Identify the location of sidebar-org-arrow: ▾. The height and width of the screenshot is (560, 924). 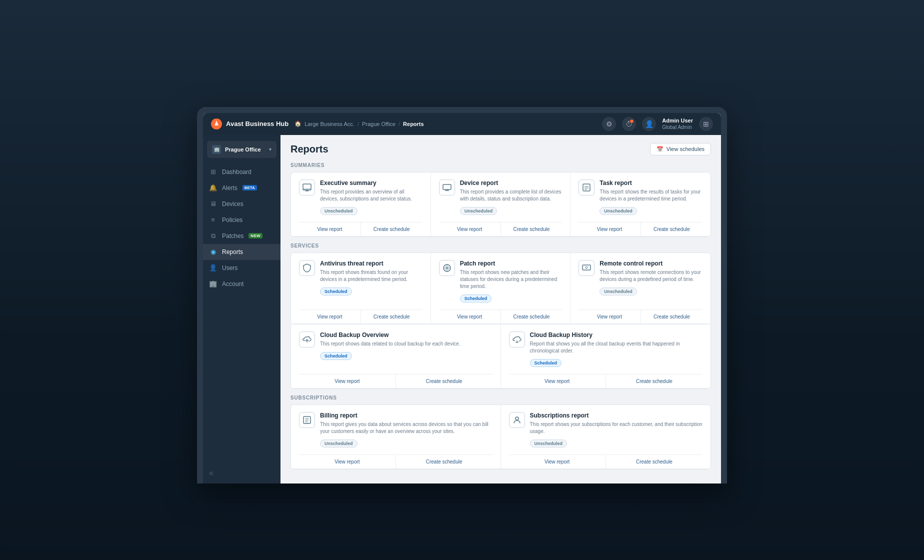
(270, 149).